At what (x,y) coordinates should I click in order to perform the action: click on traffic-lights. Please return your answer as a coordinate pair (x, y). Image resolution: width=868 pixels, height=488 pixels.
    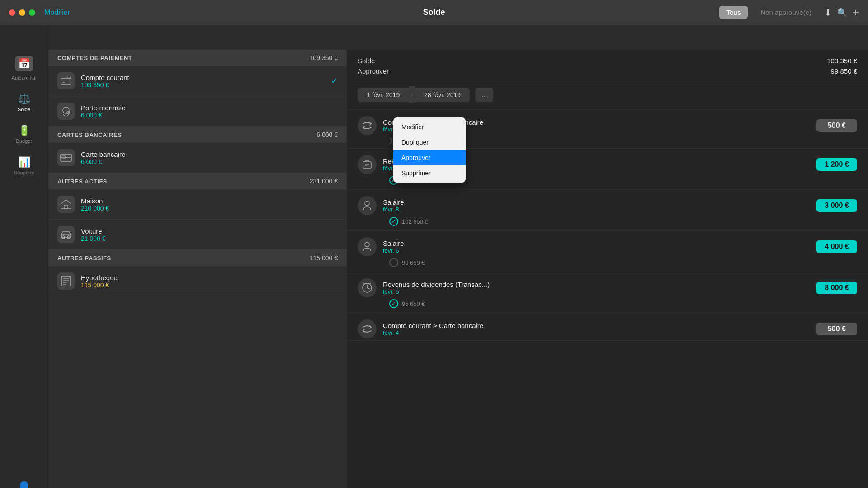
    Looking at the image, I should click on (22, 13).